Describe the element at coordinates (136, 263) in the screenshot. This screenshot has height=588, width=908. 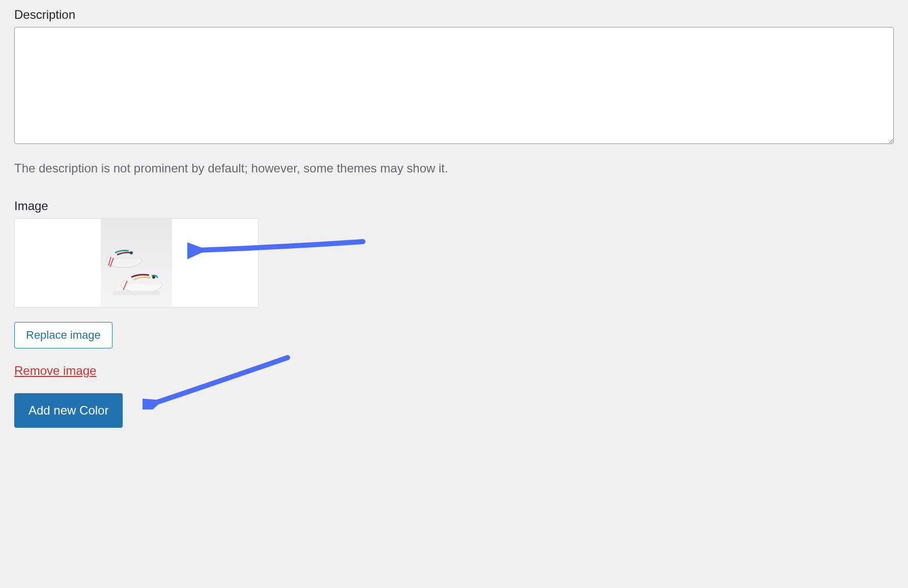
I see `image-preview-box` at that location.